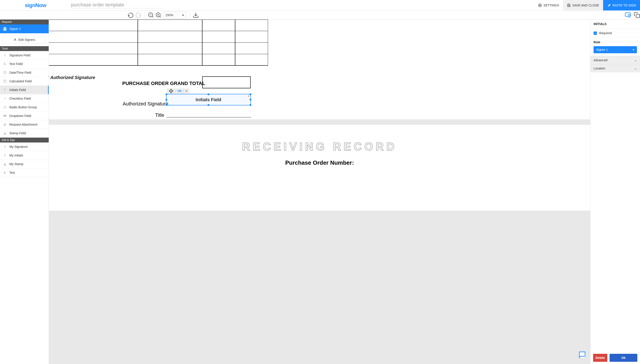 The width and height of the screenshot is (640, 364). What do you see at coordinates (615, 33) in the screenshot?
I see `required-checkbox-row: ✓ Required` at bounding box center [615, 33].